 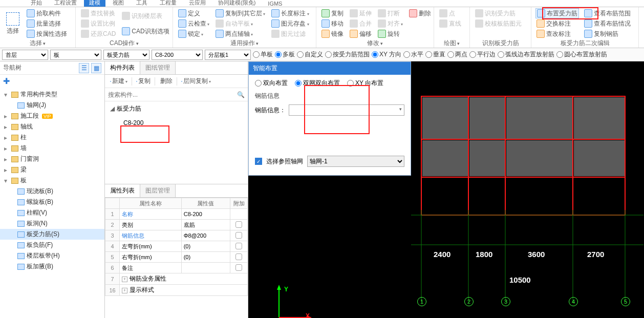 What do you see at coordinates (275, 4) in the screenshot?
I see `tab-igms: IGMS` at bounding box center [275, 4].